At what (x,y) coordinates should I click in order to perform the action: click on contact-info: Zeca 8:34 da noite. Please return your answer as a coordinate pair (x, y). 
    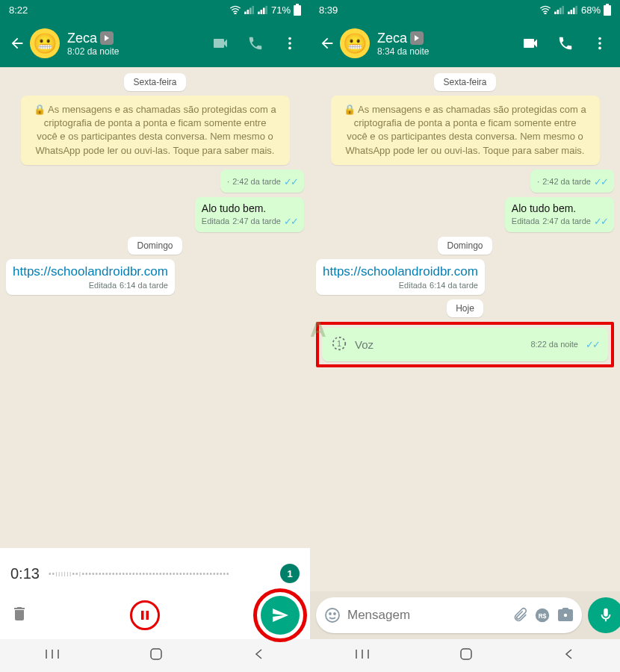
    Looking at the image, I should click on (445, 43).